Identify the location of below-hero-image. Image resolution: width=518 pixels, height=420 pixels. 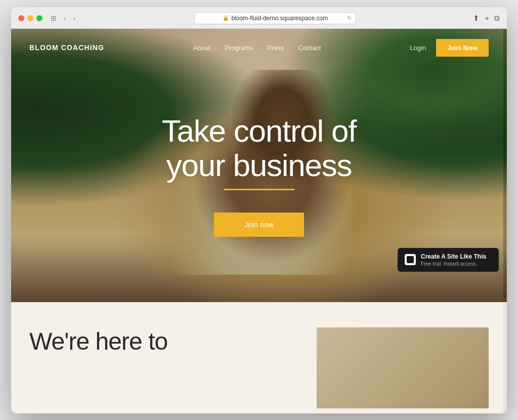
(403, 368).